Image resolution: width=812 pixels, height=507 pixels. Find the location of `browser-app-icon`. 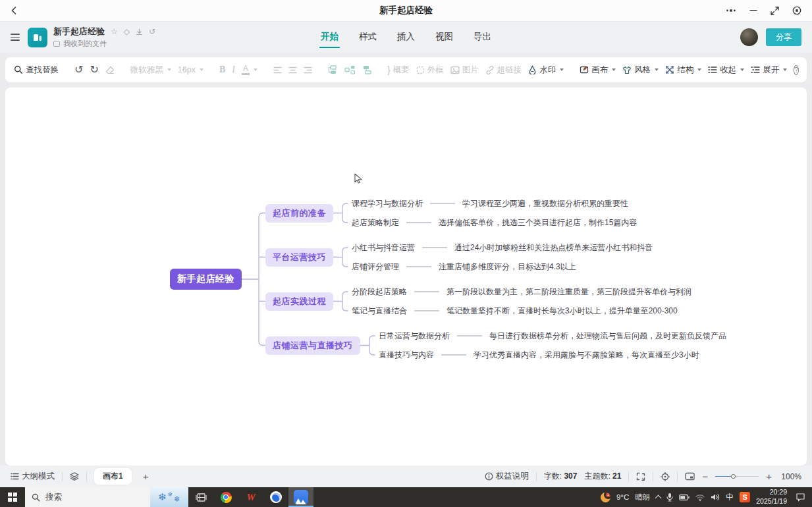

browser-app-icon is located at coordinates (276, 497).